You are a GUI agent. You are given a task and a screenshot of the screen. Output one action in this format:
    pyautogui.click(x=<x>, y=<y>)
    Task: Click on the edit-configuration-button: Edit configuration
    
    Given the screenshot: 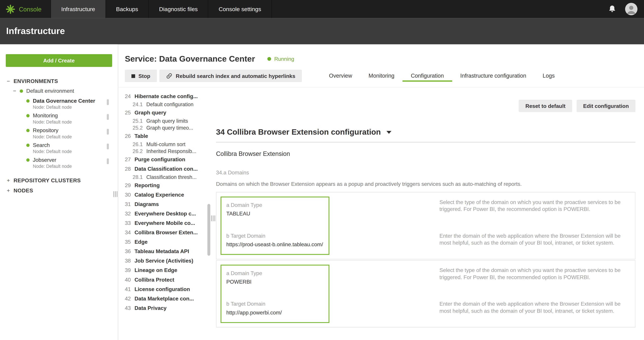 What is the action you would take?
    pyautogui.click(x=606, y=106)
    